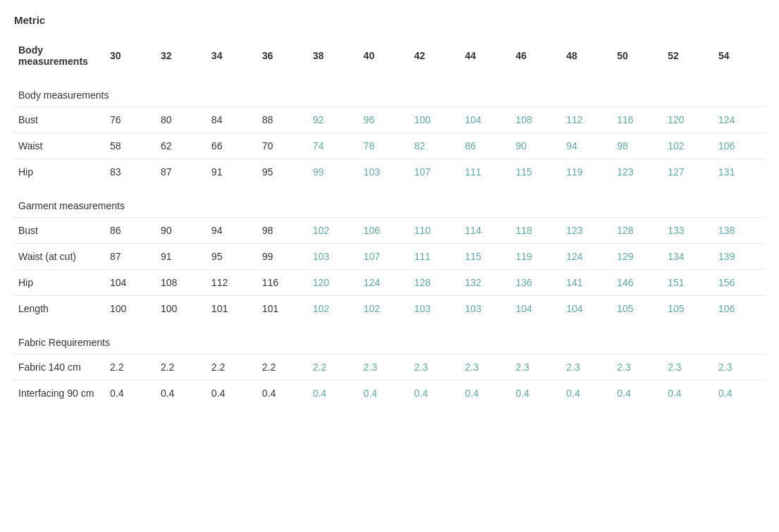 The height and width of the screenshot is (532, 779). What do you see at coordinates (740, 283) in the screenshot?
I see `cell-value: 156` at bounding box center [740, 283].